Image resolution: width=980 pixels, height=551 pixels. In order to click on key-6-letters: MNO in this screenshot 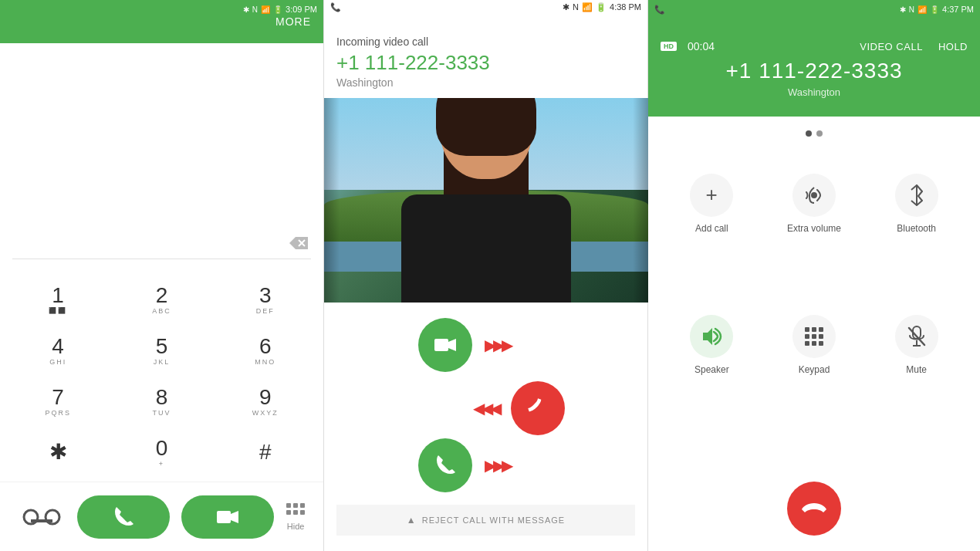, I will do `click(265, 362)`.